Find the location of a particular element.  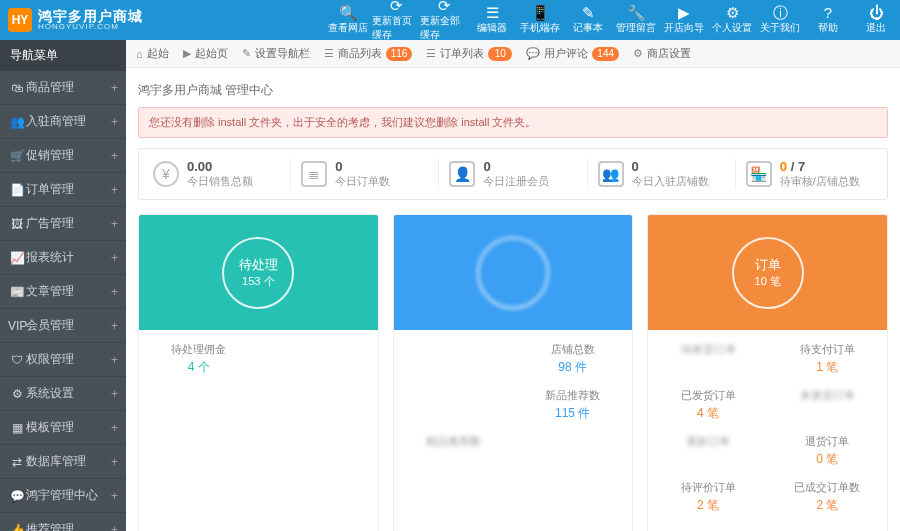

top-action-label: 手机端存 is located at coordinates (540, 28).